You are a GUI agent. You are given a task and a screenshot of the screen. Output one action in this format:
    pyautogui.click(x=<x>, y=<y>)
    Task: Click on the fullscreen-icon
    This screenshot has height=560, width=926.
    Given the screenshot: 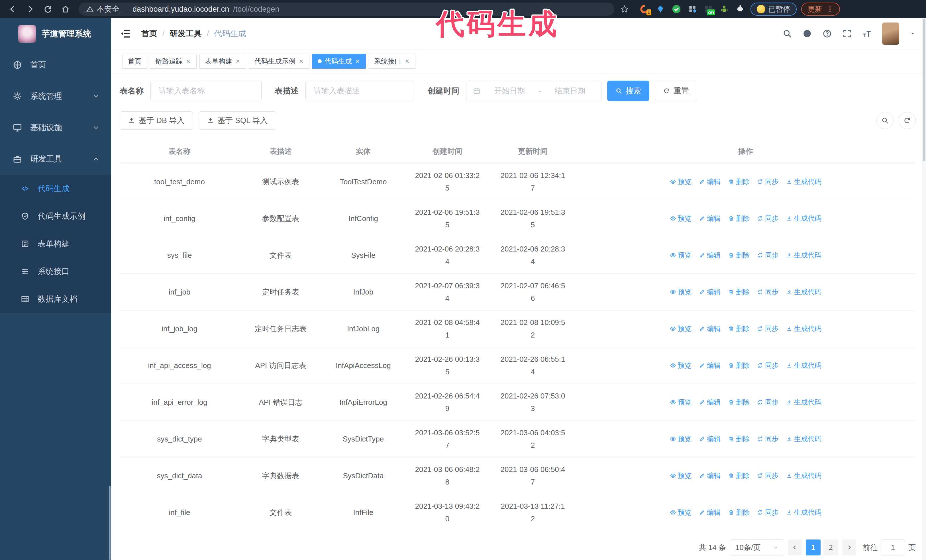 What is the action you would take?
    pyautogui.click(x=847, y=34)
    